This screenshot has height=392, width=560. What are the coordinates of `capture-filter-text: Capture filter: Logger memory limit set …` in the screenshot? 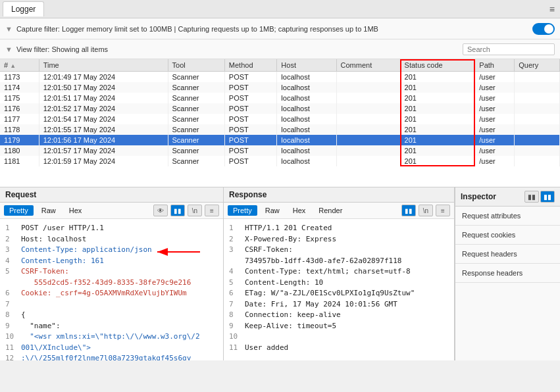 It's located at (274, 29).